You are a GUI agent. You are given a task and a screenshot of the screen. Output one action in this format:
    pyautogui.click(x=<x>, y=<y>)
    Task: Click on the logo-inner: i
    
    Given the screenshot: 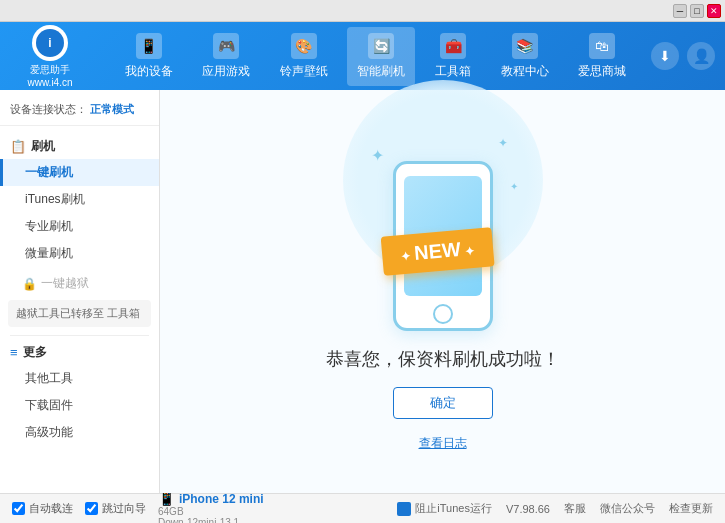 What is the action you would take?
    pyautogui.click(x=50, y=43)
    